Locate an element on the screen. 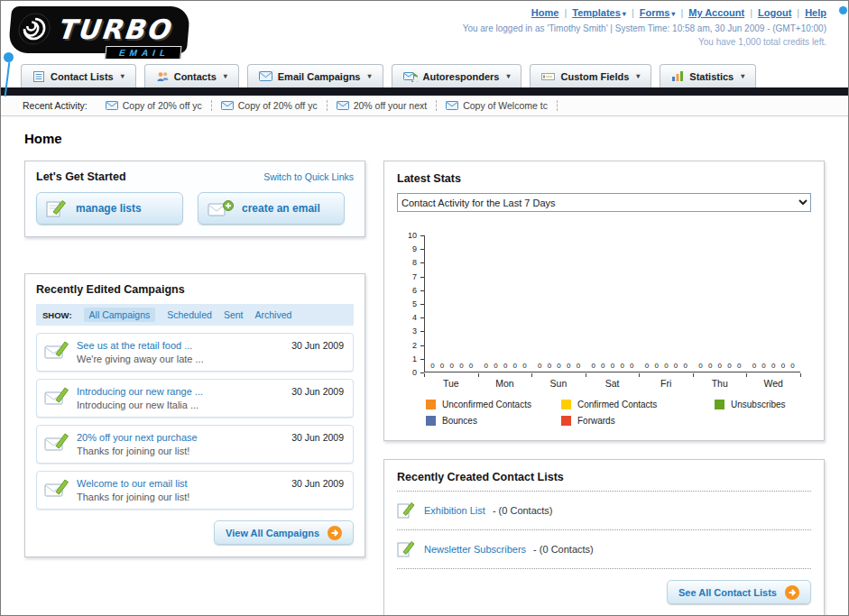 The height and width of the screenshot is (616, 849). custom-fields-icon is located at coordinates (549, 77).